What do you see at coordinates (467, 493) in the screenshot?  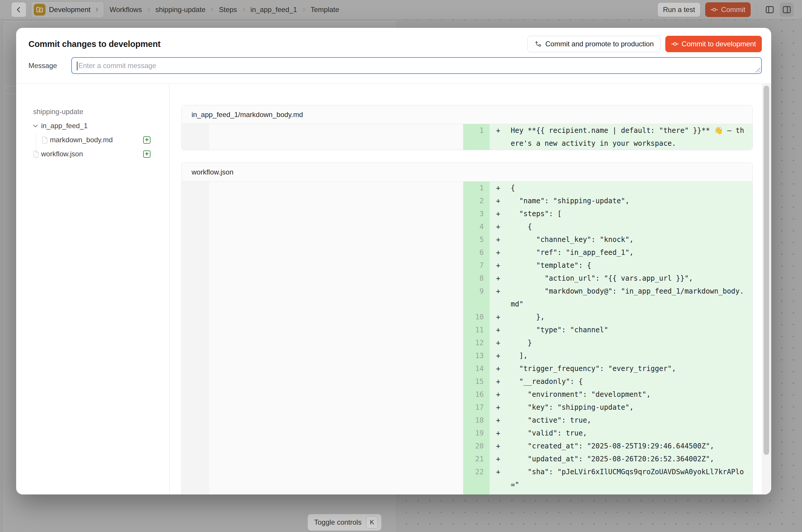 I see `diff-row: 23+ }` at bounding box center [467, 493].